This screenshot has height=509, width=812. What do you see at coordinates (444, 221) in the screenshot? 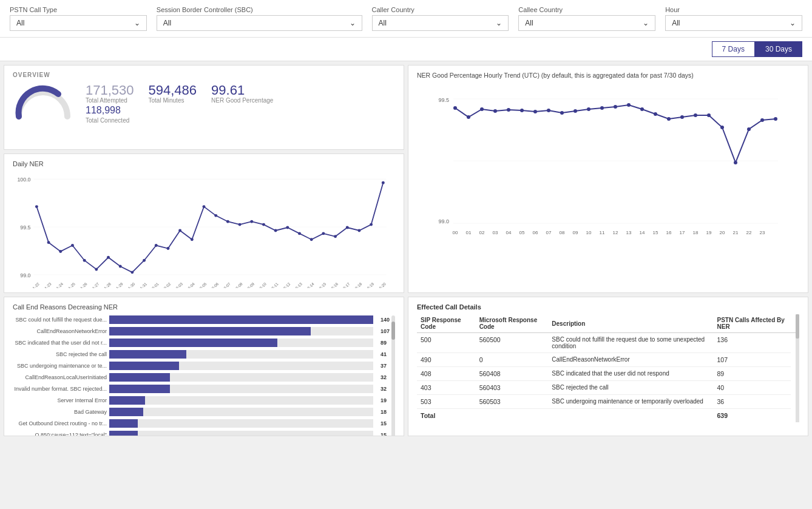
I see `svg-text: 99.0` at bounding box center [444, 221].